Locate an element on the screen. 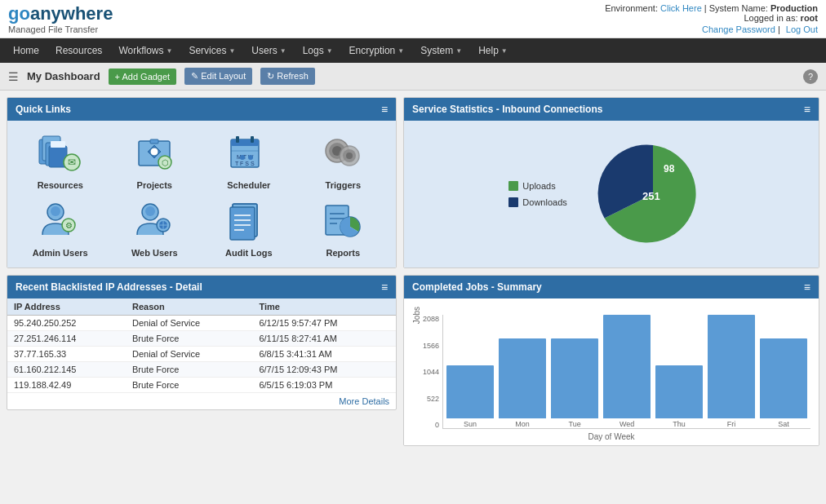 This screenshot has height=504, width=826. help-button: ? is located at coordinates (810, 77).